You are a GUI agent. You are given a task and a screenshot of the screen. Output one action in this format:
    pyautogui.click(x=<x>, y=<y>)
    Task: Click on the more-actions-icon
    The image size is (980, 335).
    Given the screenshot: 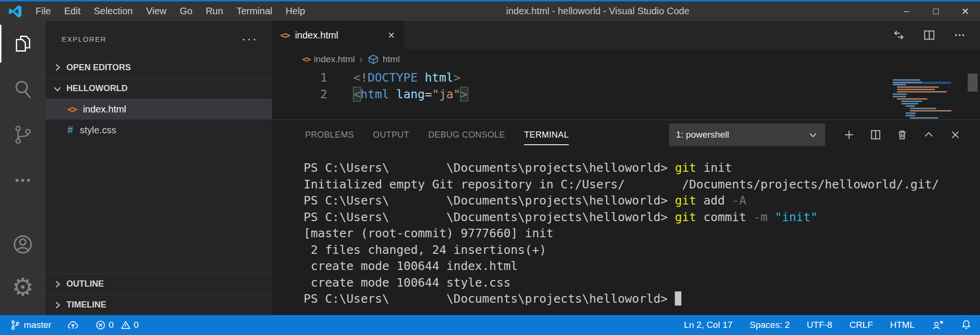 What is the action you would take?
    pyautogui.click(x=960, y=35)
    